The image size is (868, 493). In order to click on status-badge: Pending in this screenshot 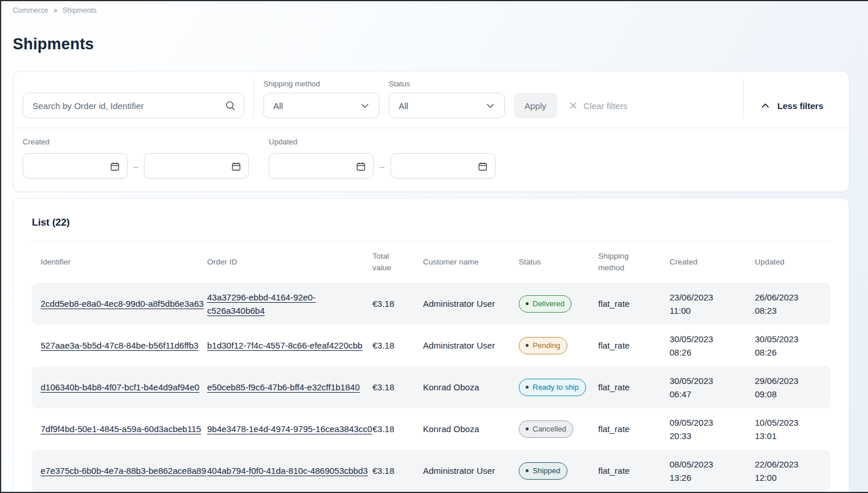, I will do `click(543, 346)`.